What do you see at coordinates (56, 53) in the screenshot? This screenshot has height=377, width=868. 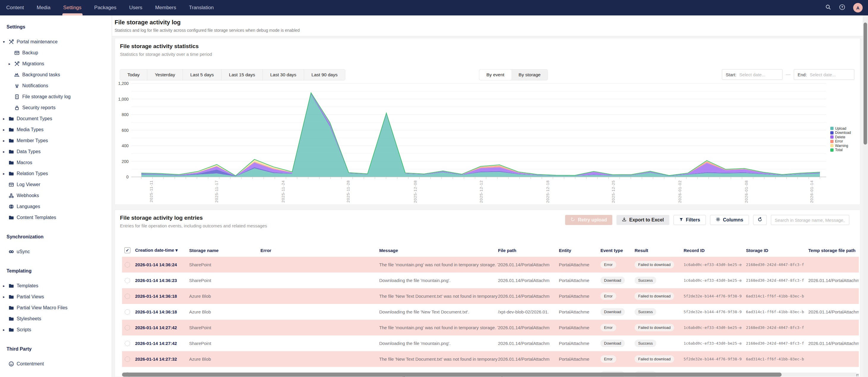 I see `sidebar-item-backup: Backup` at bounding box center [56, 53].